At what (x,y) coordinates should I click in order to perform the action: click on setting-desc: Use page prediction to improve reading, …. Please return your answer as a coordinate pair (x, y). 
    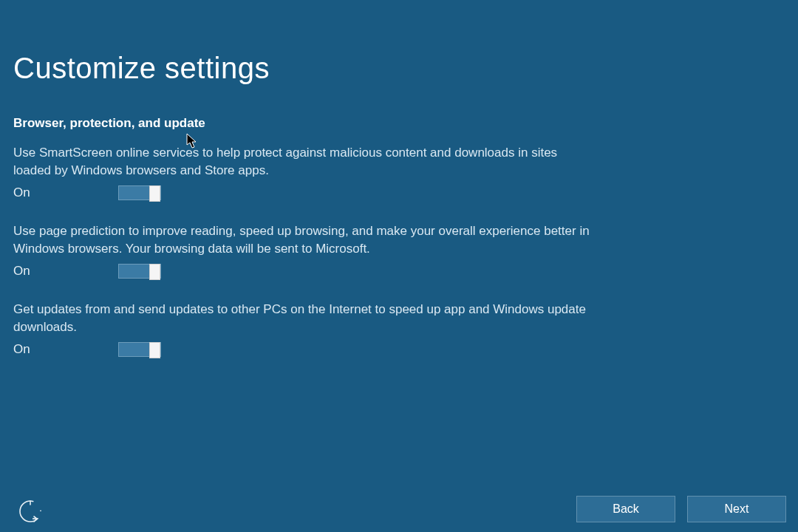
    Looking at the image, I should click on (305, 240).